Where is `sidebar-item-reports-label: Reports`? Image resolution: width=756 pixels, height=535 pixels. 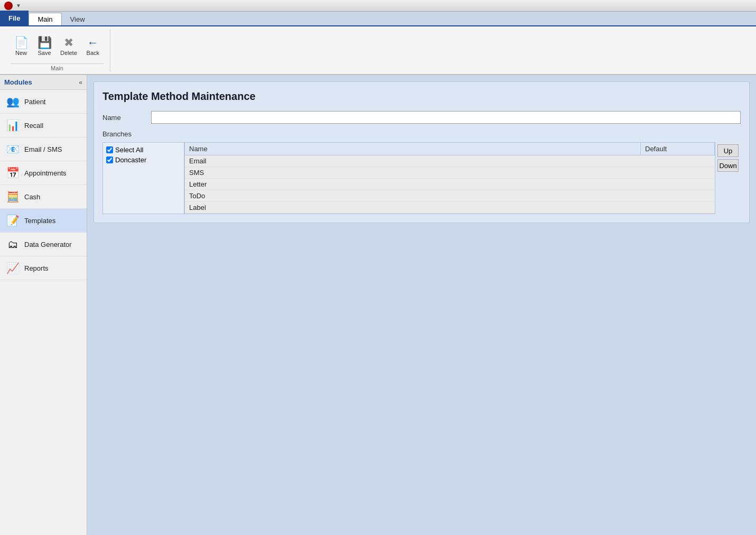
sidebar-item-reports-label: Reports is located at coordinates (36, 269).